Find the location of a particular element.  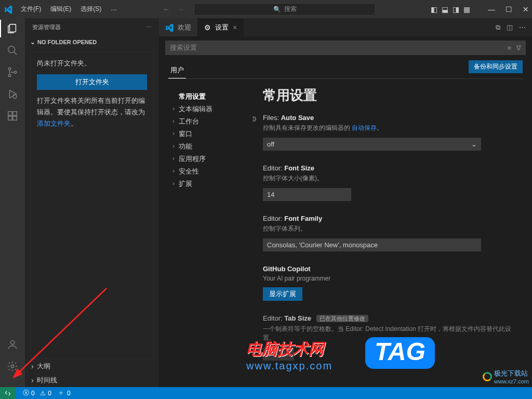

search-placeholder: 搜索 is located at coordinates (290, 9).